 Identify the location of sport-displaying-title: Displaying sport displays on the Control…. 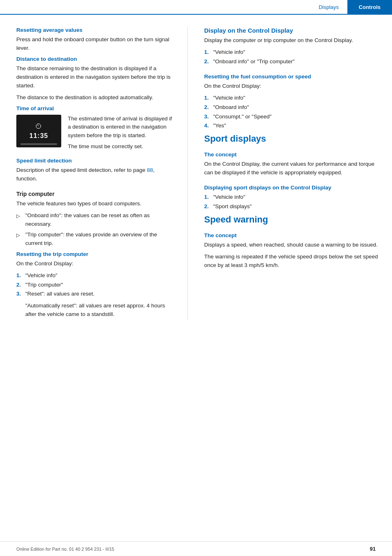
(292, 188).